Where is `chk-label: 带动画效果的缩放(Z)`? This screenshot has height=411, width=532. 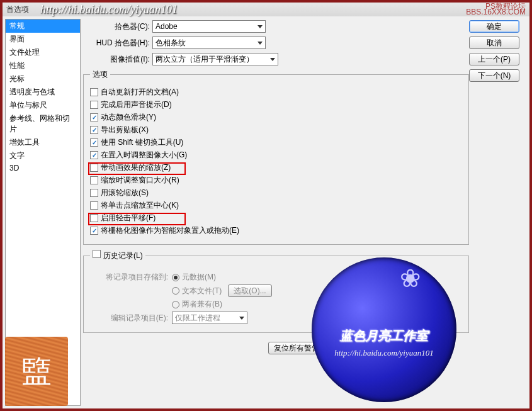
chk-label: 带动画效果的缩放(Z) is located at coordinates (136, 167).